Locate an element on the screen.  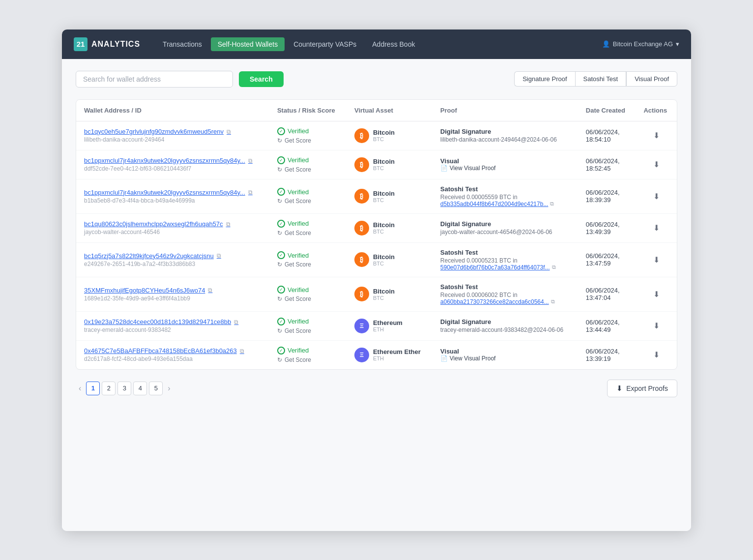
tx-hash-wrap: a060bba2173073266ce82accda6c0564... ⧉ is located at coordinates (505, 302).